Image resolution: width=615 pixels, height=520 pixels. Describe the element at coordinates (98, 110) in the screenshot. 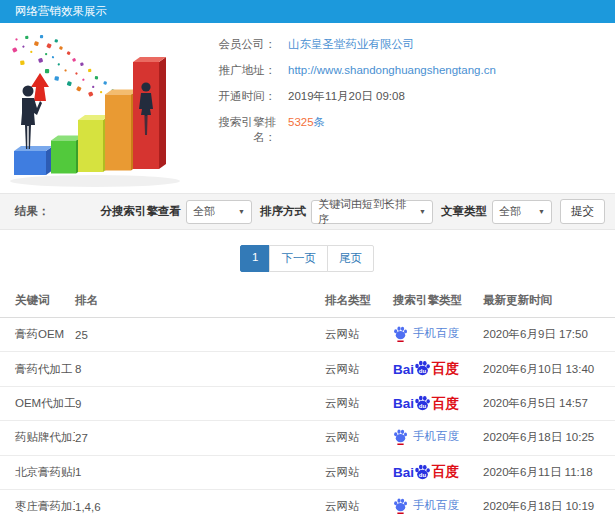

I see `growth-chart-image` at that location.